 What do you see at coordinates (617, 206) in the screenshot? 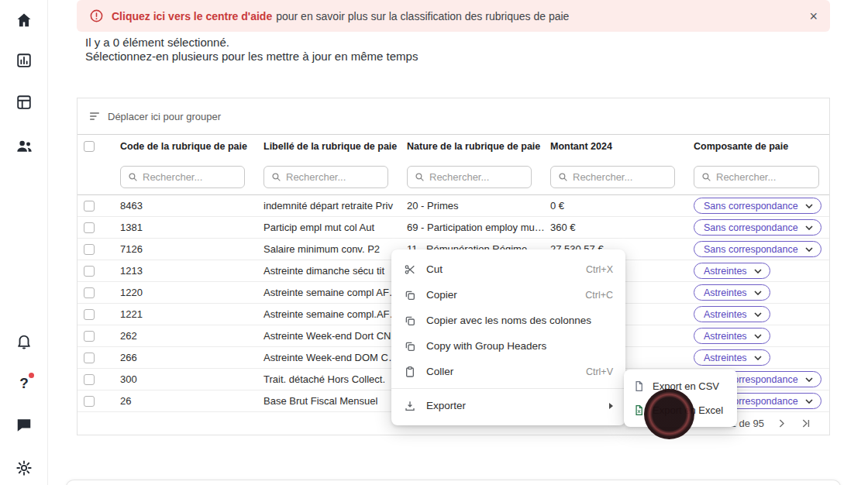
I see `cell-montant: 0 €` at bounding box center [617, 206].